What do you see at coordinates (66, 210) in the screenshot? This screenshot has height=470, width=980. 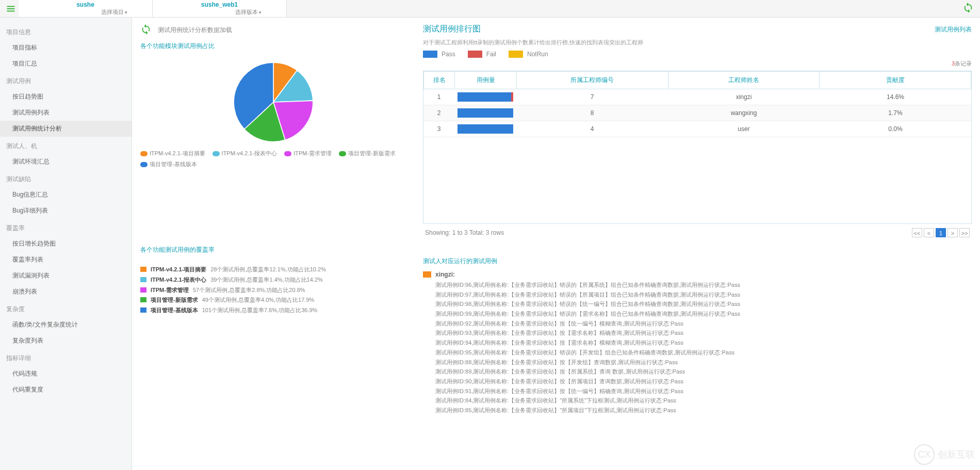 I see `sidebar-item: Bug详细列表` at bounding box center [66, 210].